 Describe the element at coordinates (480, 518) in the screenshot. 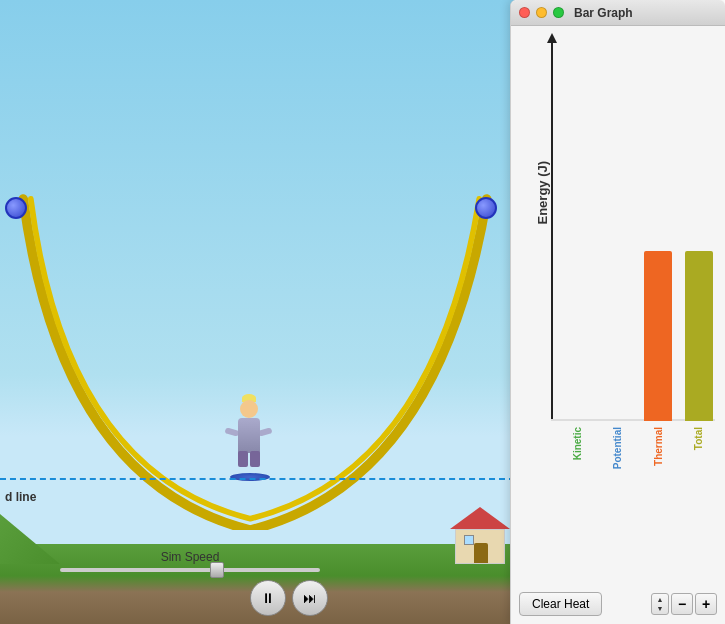

I see `house-roof` at that location.